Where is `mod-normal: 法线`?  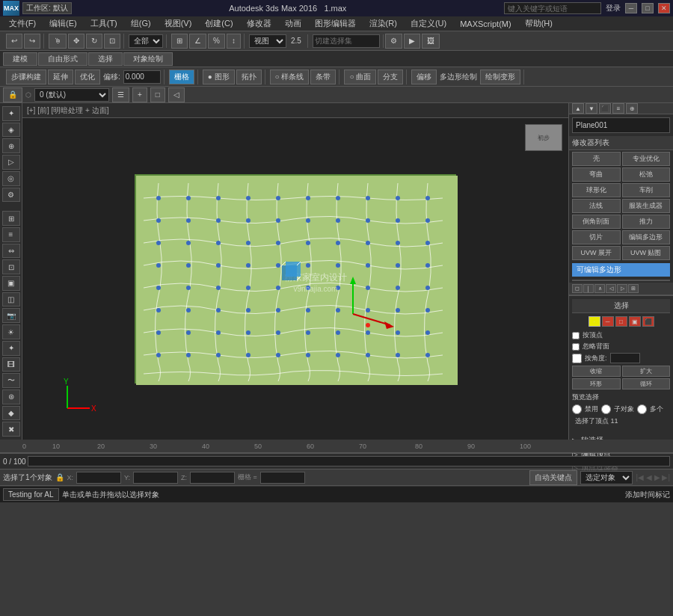
mod-normal: 法线 is located at coordinates (597, 206).